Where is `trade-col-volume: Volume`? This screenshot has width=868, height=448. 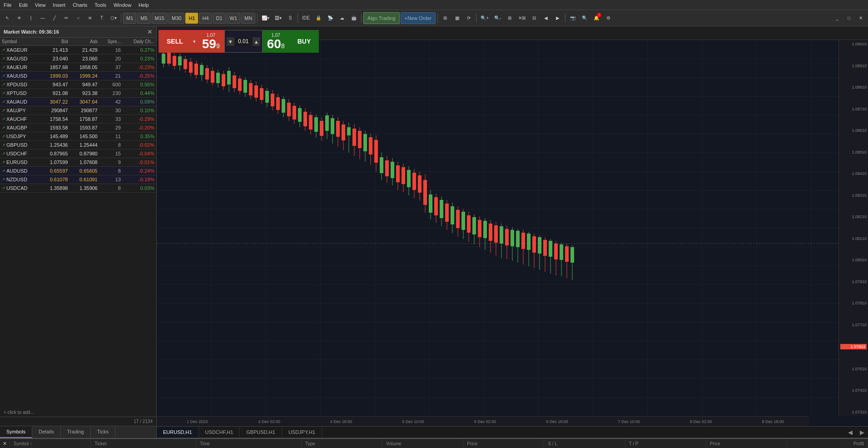
trade-col-volume: Volume is located at coordinates (423, 443).